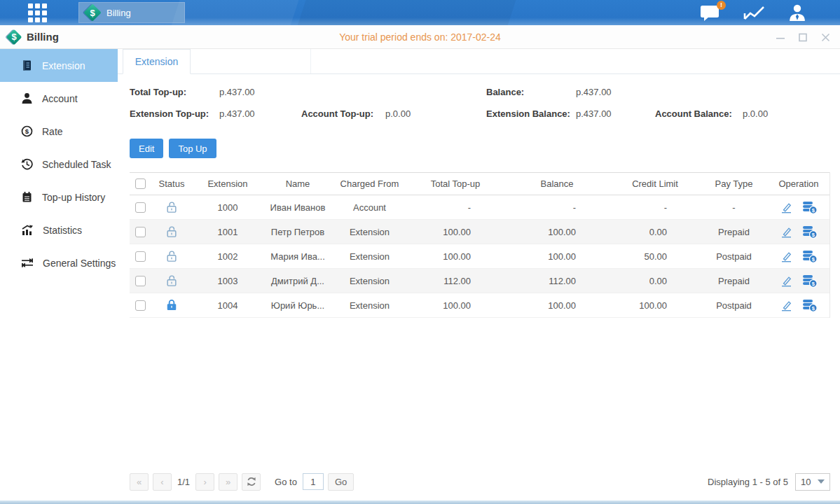 This screenshot has width=840, height=504. Describe the element at coordinates (228, 256) in the screenshot. I see `cell-extension: 1002` at that location.